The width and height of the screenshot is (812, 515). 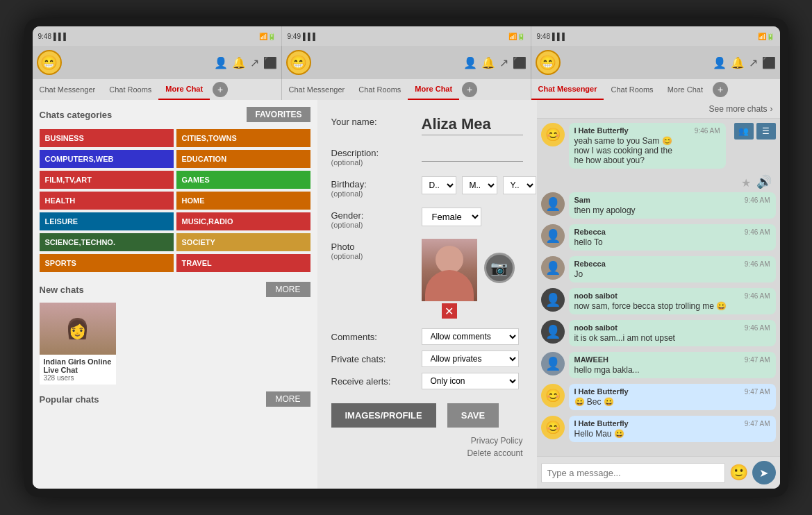 I want to click on tab-icons-2: 👤 🔔 ↗ ⬛, so click(x=495, y=62).